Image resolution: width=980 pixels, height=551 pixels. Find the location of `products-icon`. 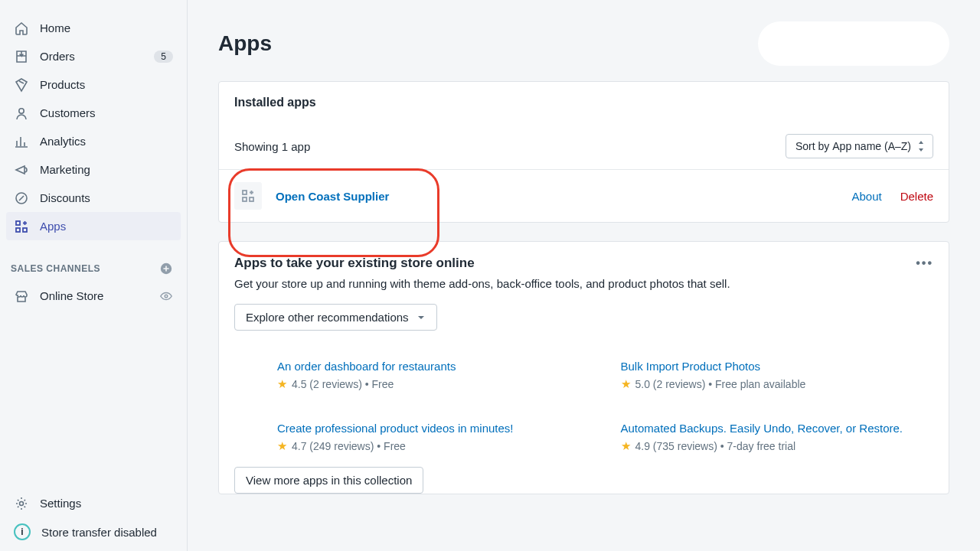

products-icon is located at coordinates (21, 85).